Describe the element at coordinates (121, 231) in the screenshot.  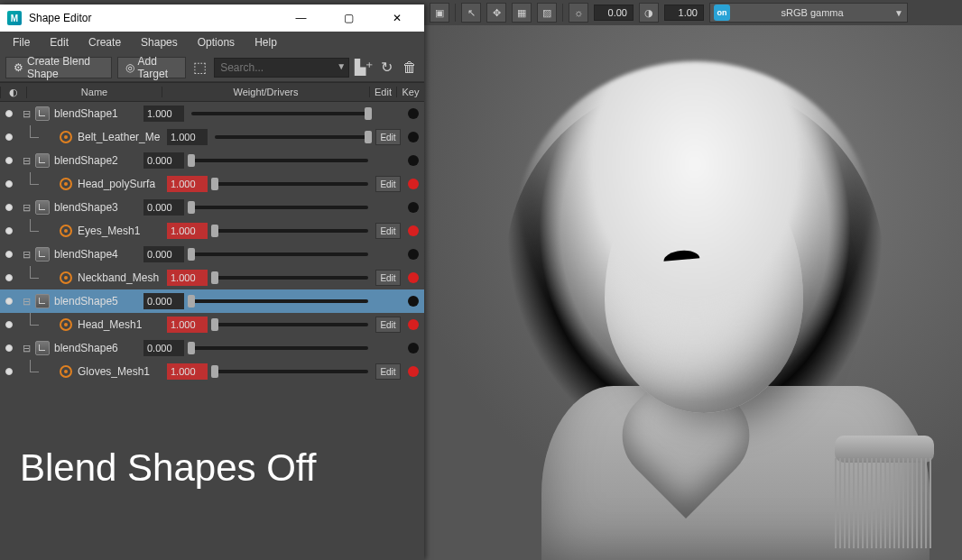
I see `row-name: Eyes_Mesh1` at that location.